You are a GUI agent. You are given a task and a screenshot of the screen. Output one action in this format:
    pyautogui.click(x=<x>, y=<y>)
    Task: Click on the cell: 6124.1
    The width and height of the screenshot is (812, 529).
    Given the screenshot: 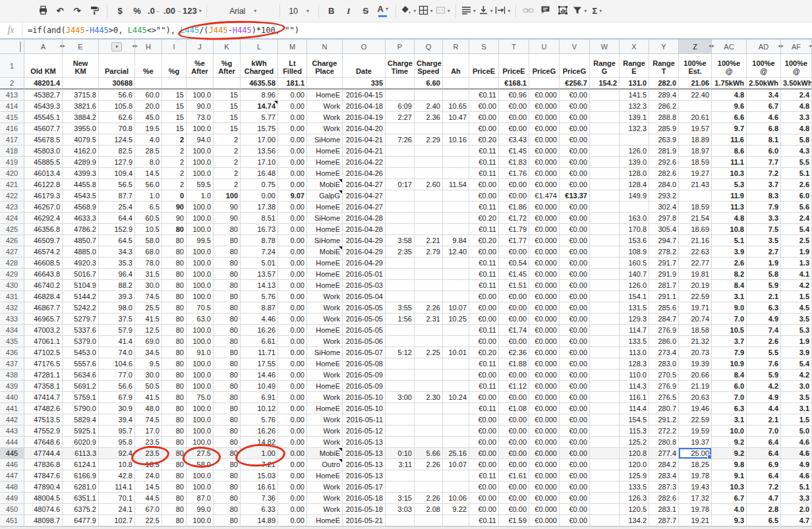 What is the action you would take?
    pyautogui.click(x=80, y=465)
    